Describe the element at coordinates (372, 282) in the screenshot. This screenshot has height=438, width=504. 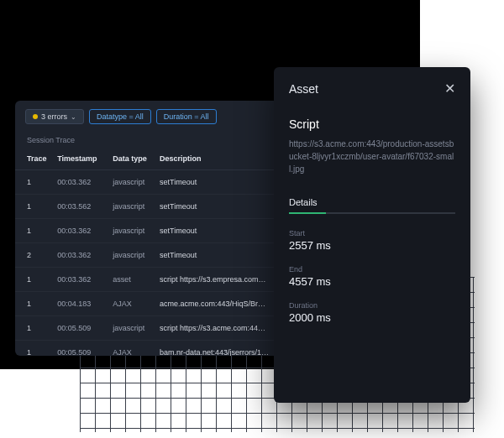
I see `metric-end-value: 4557 ms` at that location.